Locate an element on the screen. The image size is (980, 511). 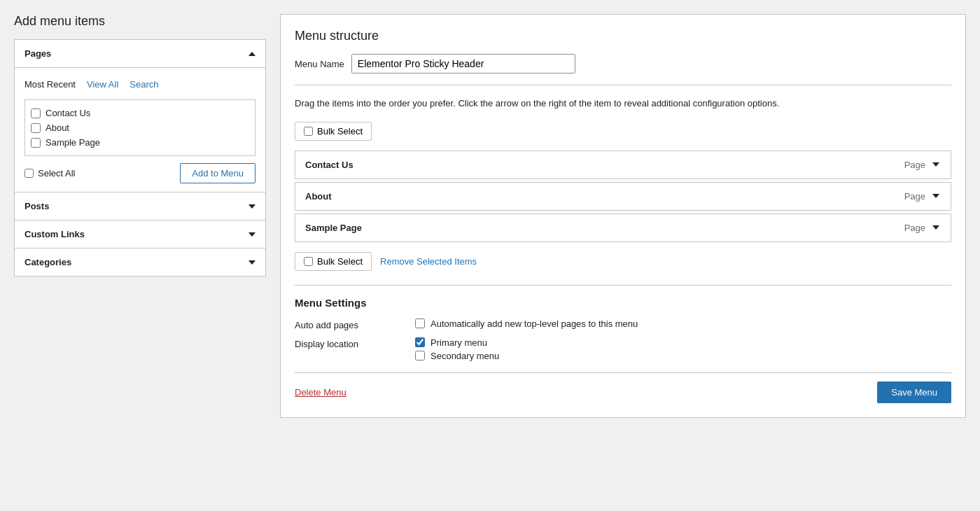
menu-items-list: Contact Us Page About Page Sam is located at coordinates (623, 196).